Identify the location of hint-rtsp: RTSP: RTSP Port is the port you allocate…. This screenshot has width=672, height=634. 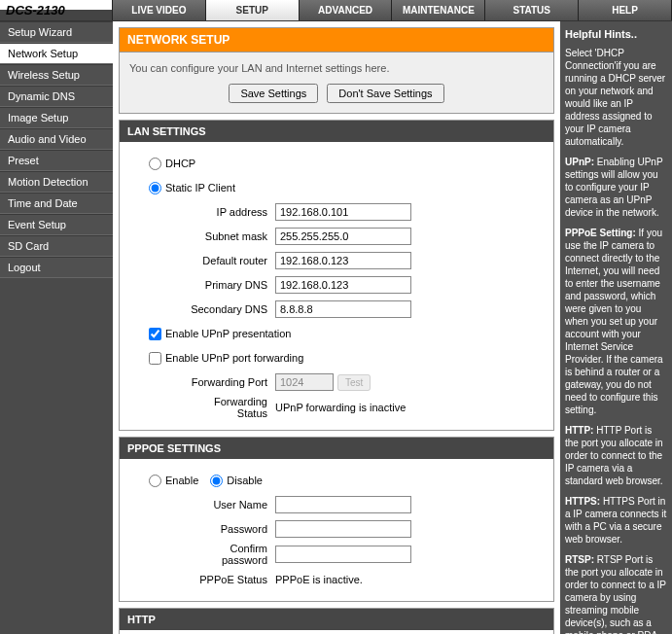
(617, 593).